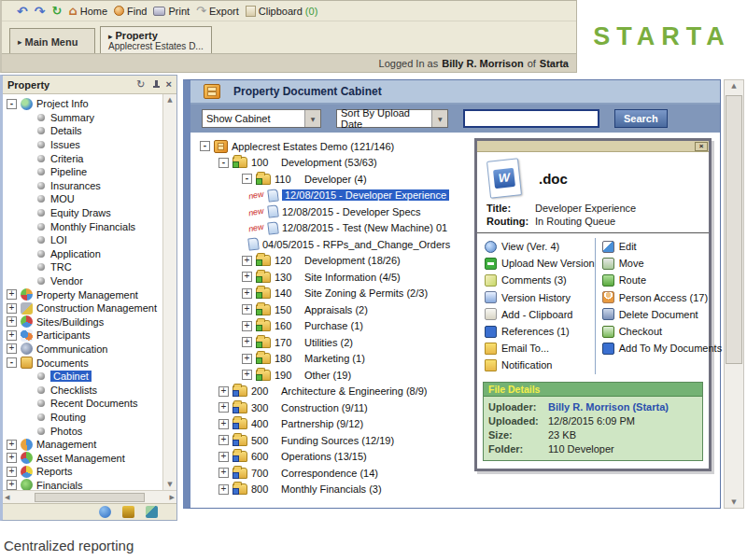 The width and height of the screenshot is (747, 560). What do you see at coordinates (82, 131) in the screenshot?
I see `sidebar-tree-item: Details` at bounding box center [82, 131].